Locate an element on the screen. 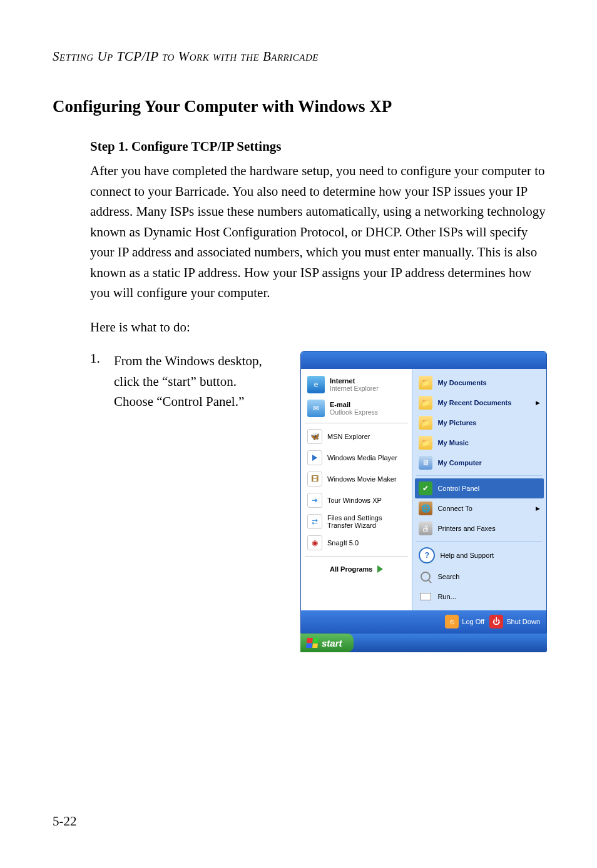  network-icon: 🌐 is located at coordinates (426, 508).